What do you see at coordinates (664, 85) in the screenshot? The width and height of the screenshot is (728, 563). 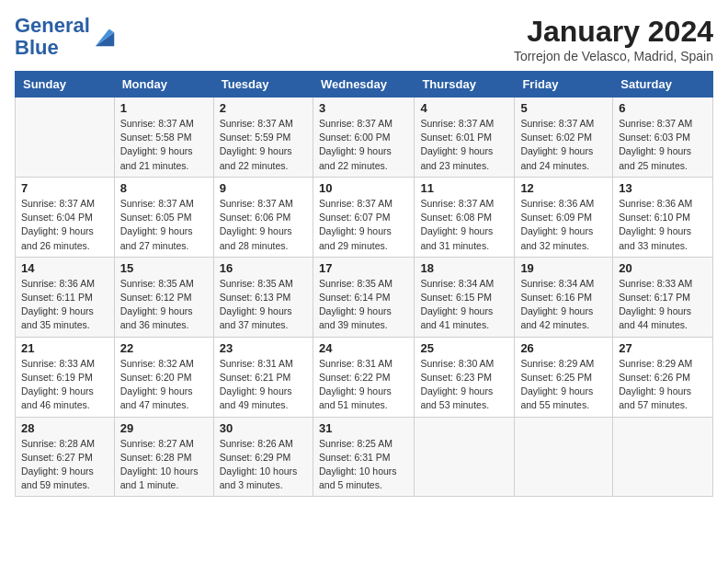 I see `col-header-saturday: Saturday` at bounding box center [664, 85].